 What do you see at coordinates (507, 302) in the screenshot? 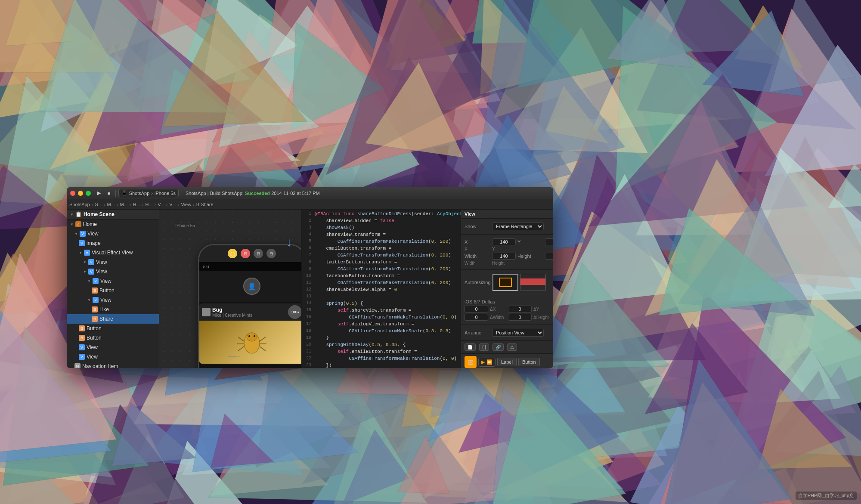
I see `ios67-header-row: iOS 6/7 Deltas` at bounding box center [507, 302].